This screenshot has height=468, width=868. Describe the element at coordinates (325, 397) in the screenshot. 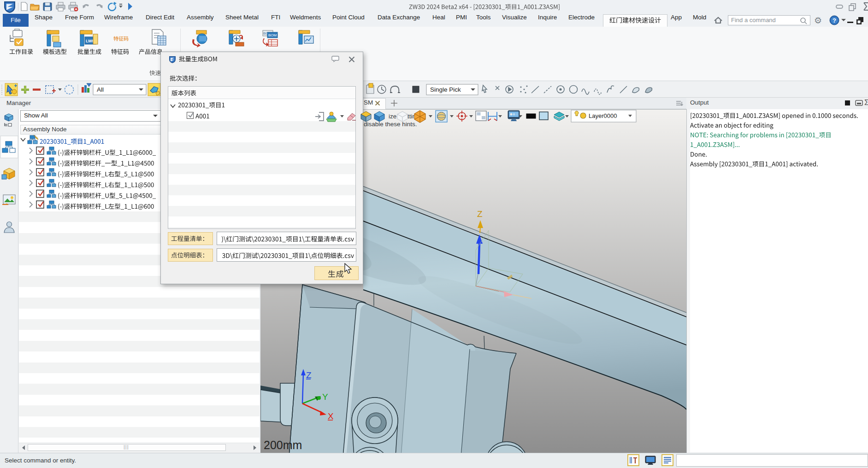

I see `svg-text: Y` at that location.